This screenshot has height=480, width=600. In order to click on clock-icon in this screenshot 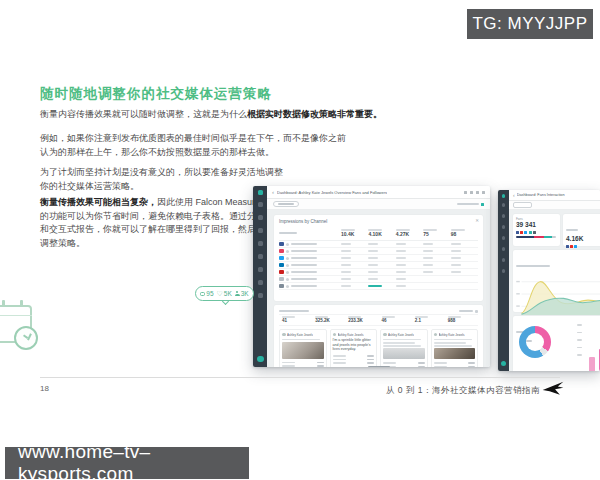, I will do `click(26, 338)`.